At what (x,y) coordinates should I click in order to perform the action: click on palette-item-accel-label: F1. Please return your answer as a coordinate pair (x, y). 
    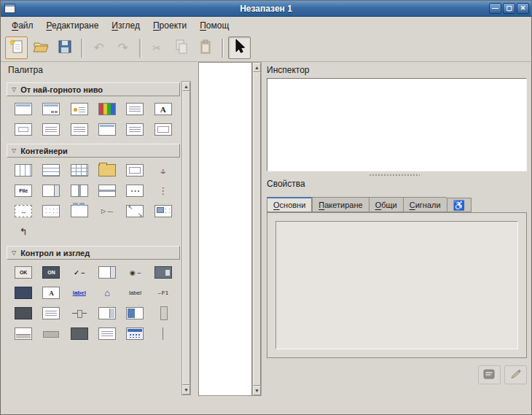
    Looking at the image, I should click on (163, 293).